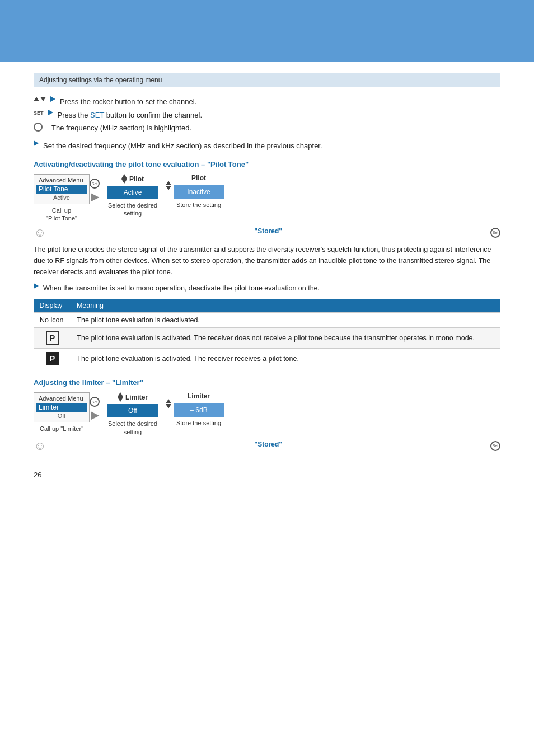 The width and height of the screenshot is (534, 756). What do you see at coordinates (36, 286) in the screenshot?
I see `warning-arrow-icon` at bounding box center [36, 286].